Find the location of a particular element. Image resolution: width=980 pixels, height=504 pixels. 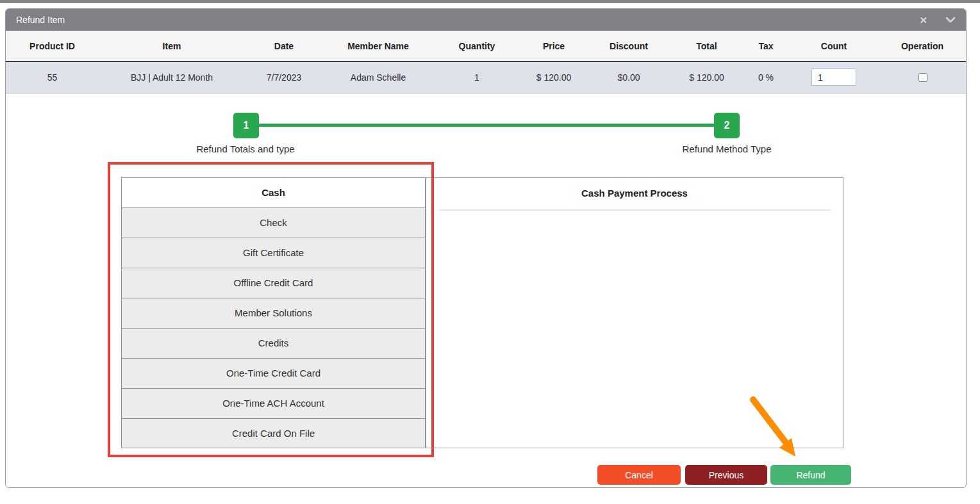

cell-member-name: Adam Schelle is located at coordinates (378, 77).